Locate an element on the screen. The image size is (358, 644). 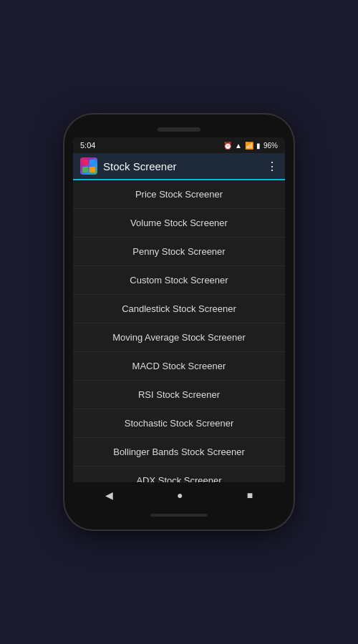
menu-item-label-bollinger: Bollinger Bands Stock Screener is located at coordinates (179, 452).